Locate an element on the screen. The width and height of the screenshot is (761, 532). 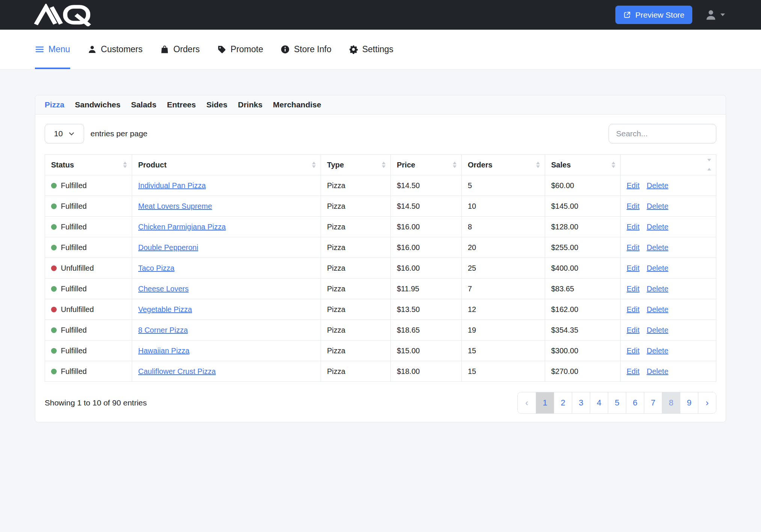
tab-pizza: Pizza is located at coordinates (55, 105).